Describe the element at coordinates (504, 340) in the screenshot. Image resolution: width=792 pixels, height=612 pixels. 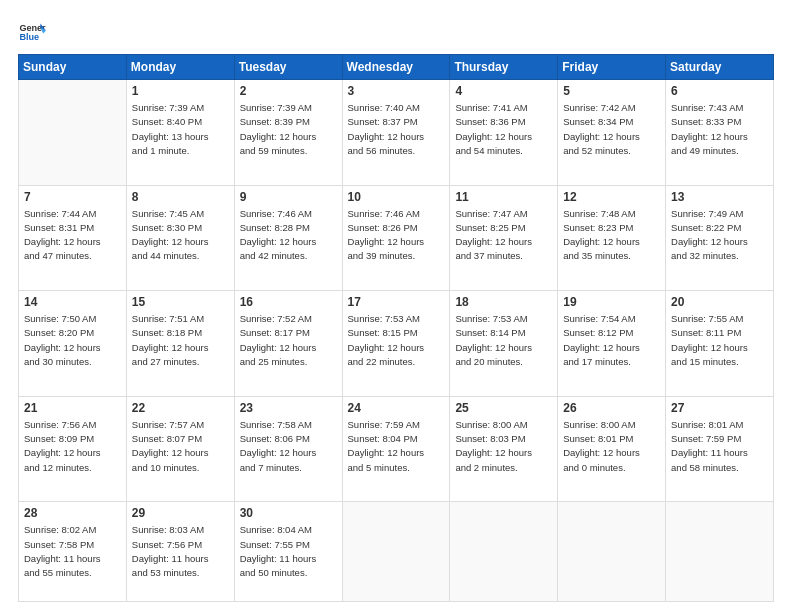
I see `day-info: Sunrise: 7:53 AMSunset: 8:14 PMDaylight:…` at that location.